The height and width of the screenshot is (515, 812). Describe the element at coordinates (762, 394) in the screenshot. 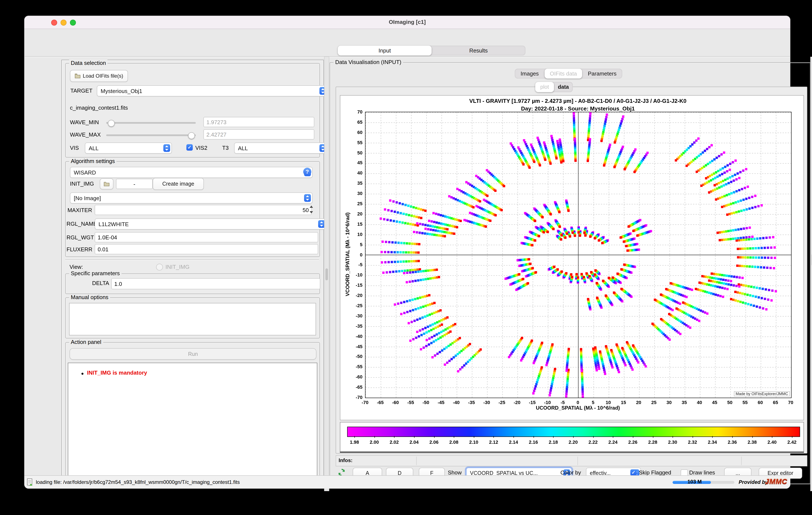

I see `plot-watermark: Made by OIFitsExplorer/JMMC` at that location.